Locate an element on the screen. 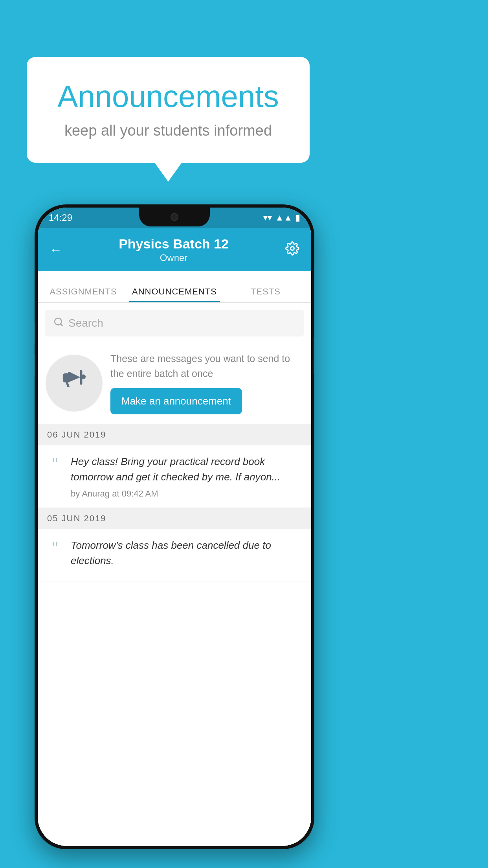 The width and height of the screenshot is (488, 868). megaphone-circle is located at coordinates (74, 383).